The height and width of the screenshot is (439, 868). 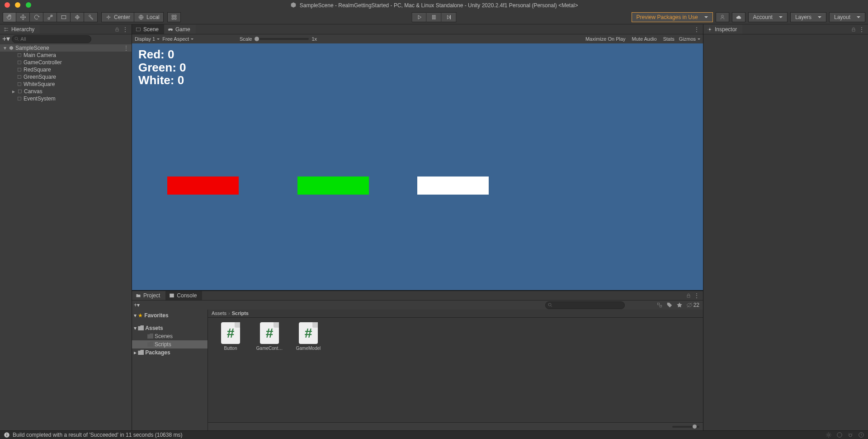 What do you see at coordinates (246, 39) in the screenshot?
I see `scale-label: Scale` at bounding box center [246, 39].